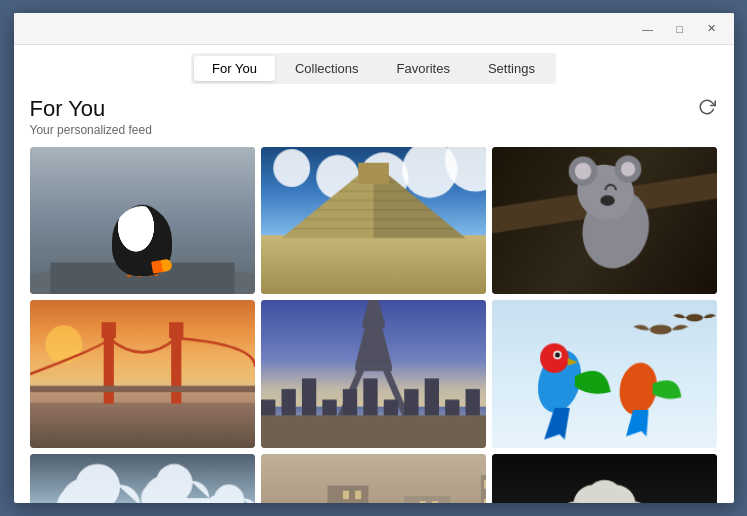 The image size is (747, 516). I want to click on tab-settings: Settings, so click(512, 68).